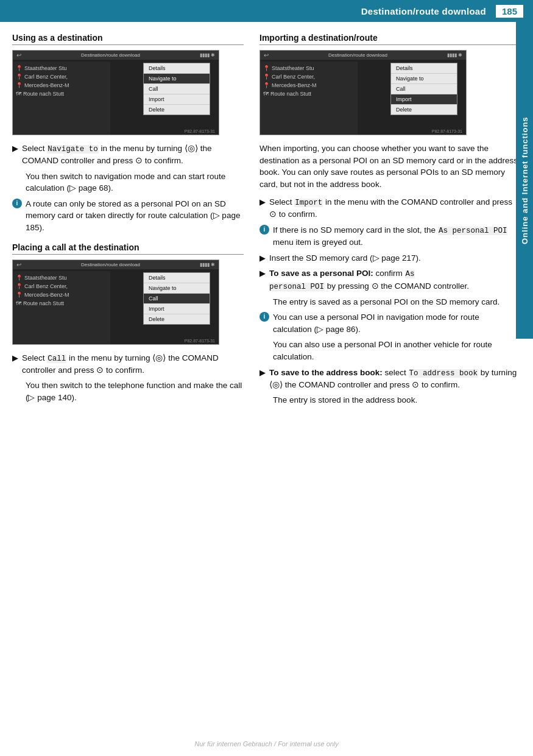 This screenshot has width=533, height=756. What do you see at coordinates (389, 302) in the screenshot?
I see `indent-save-poi: The entry is saved as a personal POI on …` at bounding box center [389, 302].